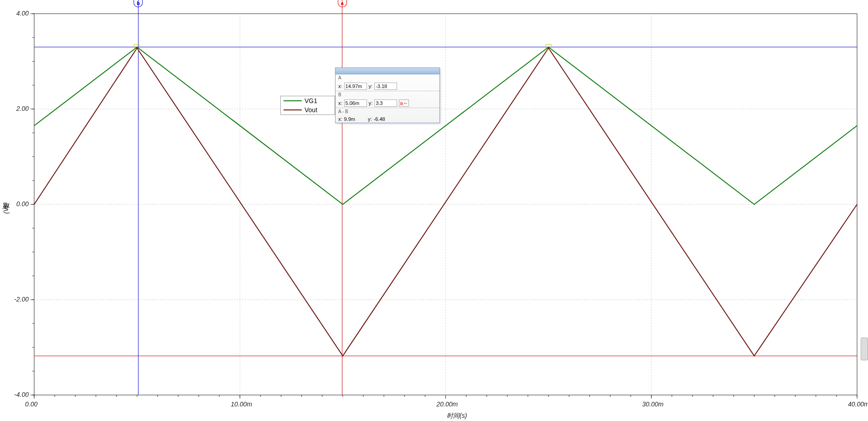  Describe the element at coordinates (23, 204) in the screenshot. I see `y-tick-label: 0.00` at that location.